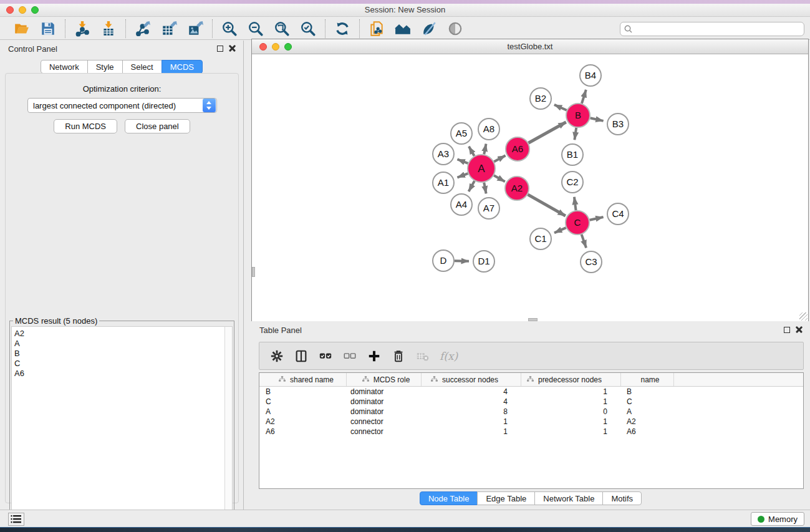  I want to click on network-close-button, so click(263, 47).